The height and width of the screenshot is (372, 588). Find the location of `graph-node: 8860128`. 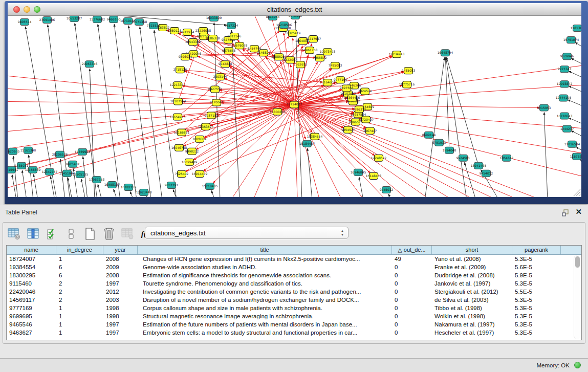

graph-node: 8860128 is located at coordinates (175, 31).